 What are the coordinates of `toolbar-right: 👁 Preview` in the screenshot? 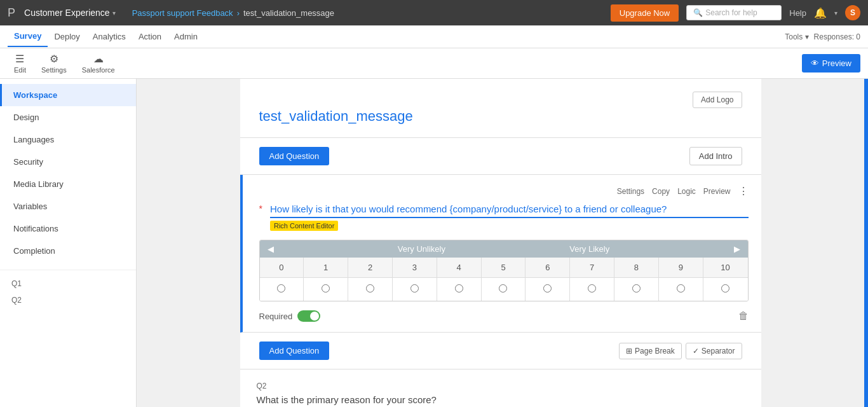 It's located at (831, 64).